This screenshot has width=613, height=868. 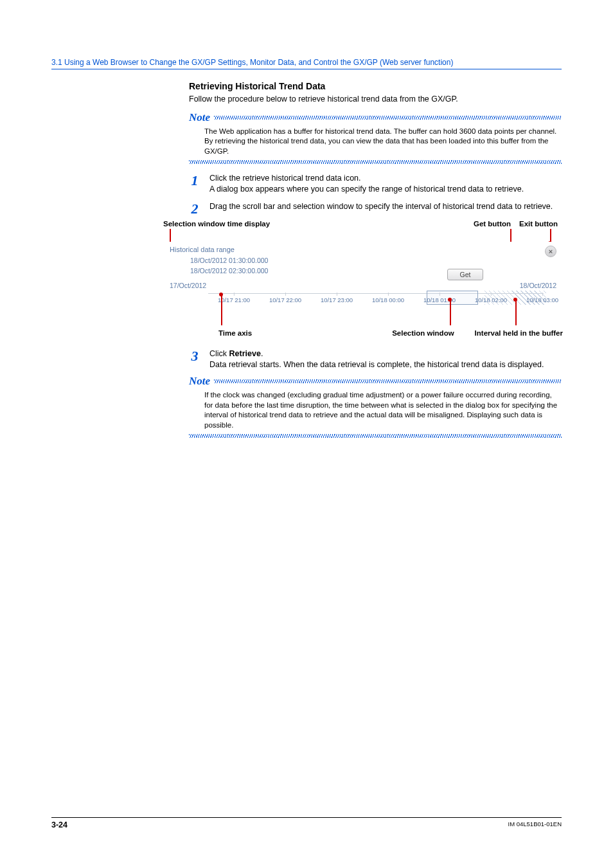 I want to click on historical-data-dialog: × Historical data range 18/Oct/2012 01:3…, so click(x=363, y=278).